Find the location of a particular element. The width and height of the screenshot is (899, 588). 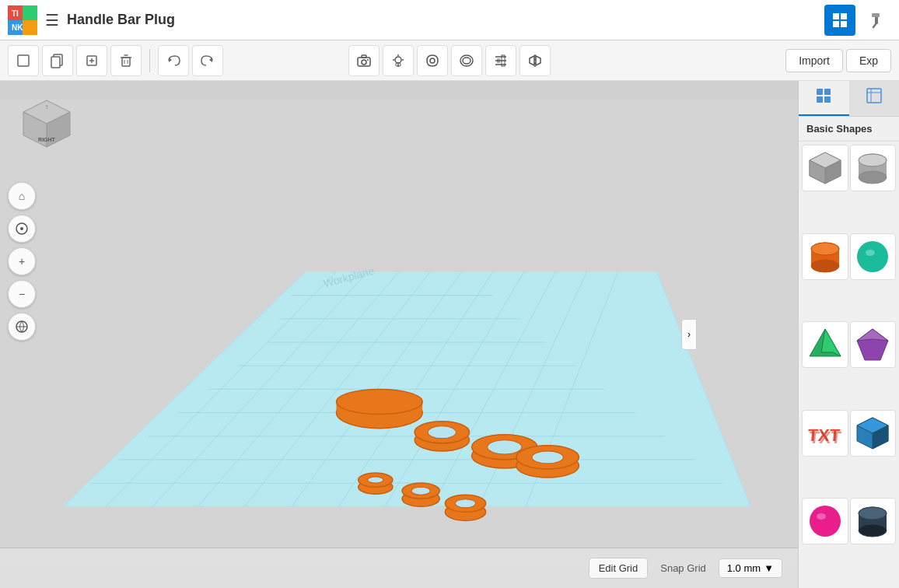

perspective-button is located at coordinates (22, 327).